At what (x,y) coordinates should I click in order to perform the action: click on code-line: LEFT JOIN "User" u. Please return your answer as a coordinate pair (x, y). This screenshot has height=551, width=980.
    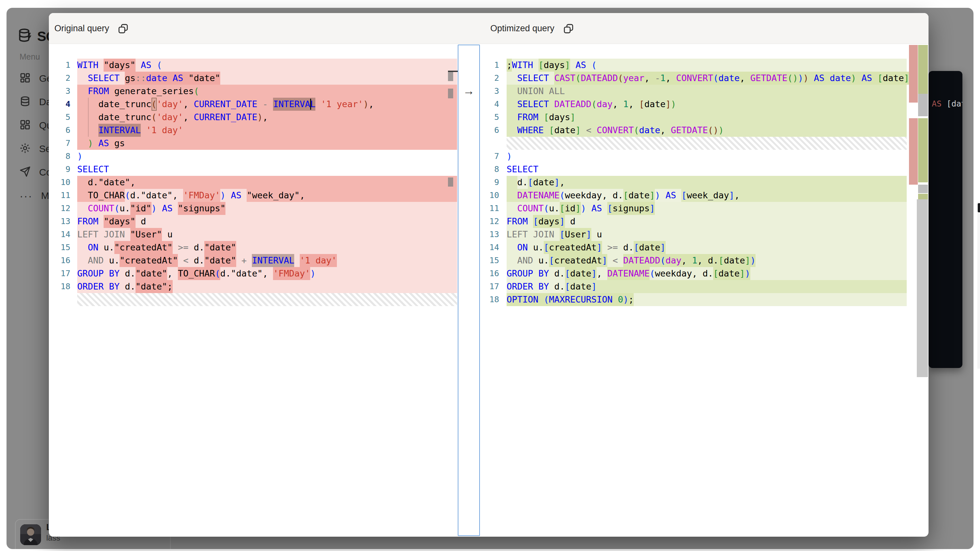
    Looking at the image, I should click on (267, 234).